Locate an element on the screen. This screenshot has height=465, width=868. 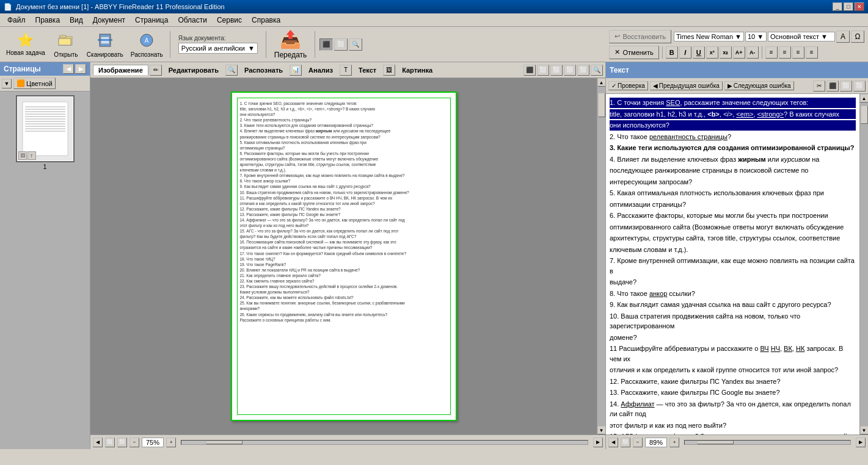
align-center-button: ≡ is located at coordinates (785, 52).